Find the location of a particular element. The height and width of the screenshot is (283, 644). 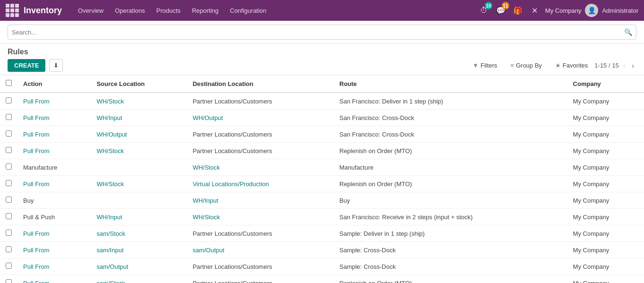

cell-dest: WH/Output is located at coordinates (261, 118).